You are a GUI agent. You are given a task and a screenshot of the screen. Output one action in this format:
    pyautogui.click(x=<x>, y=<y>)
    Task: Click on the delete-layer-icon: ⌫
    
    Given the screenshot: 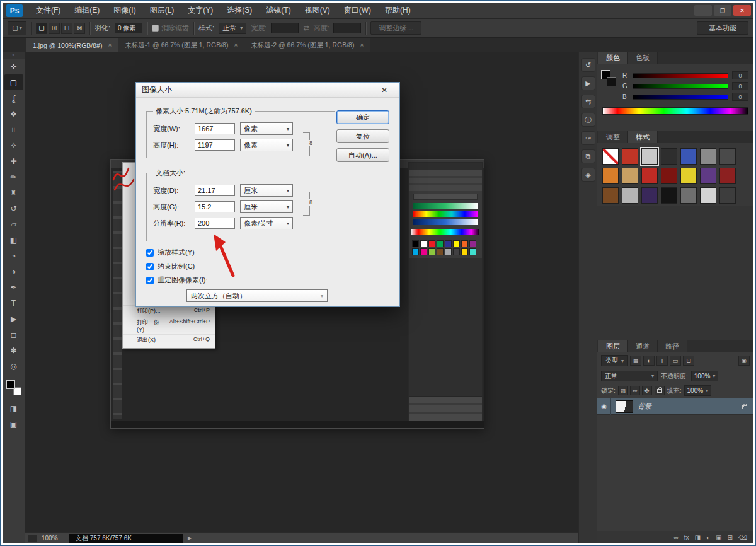 What is the action you would take?
    pyautogui.click(x=743, y=537)
    